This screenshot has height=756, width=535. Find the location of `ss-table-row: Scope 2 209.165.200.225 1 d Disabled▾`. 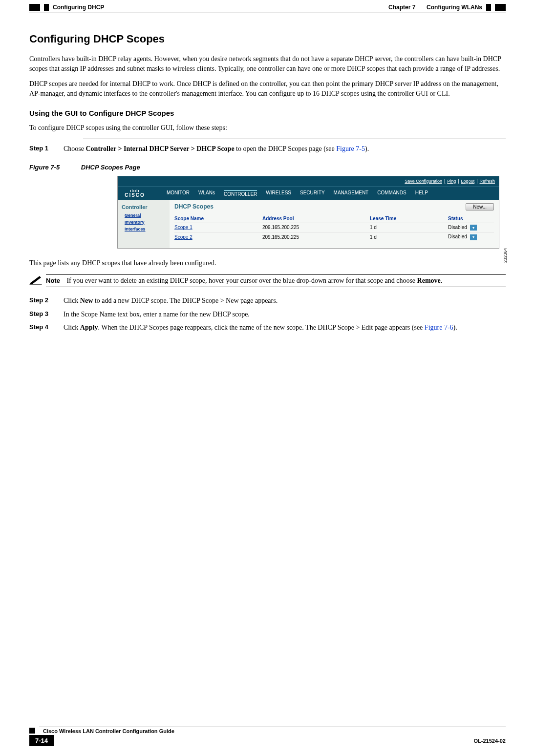

ss-table-row: Scope 2 209.165.200.225 1 d Disabled▾ is located at coordinates (334, 237).